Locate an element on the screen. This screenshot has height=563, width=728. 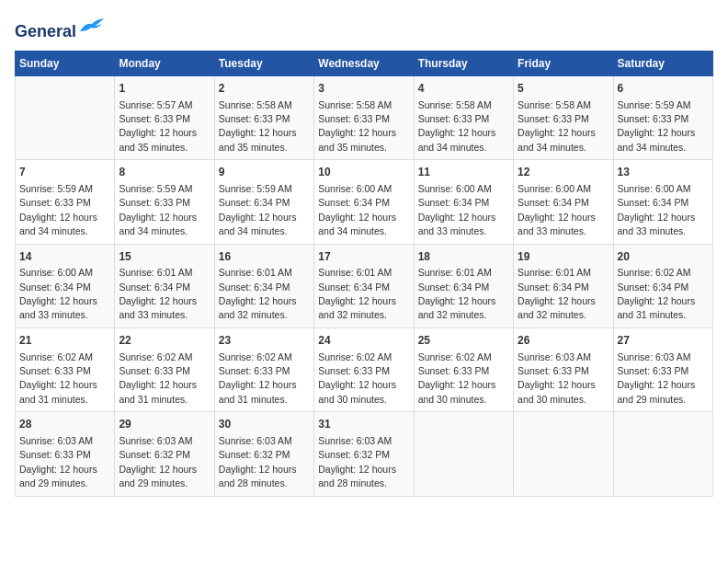
day-number: 26 is located at coordinates (563, 340).